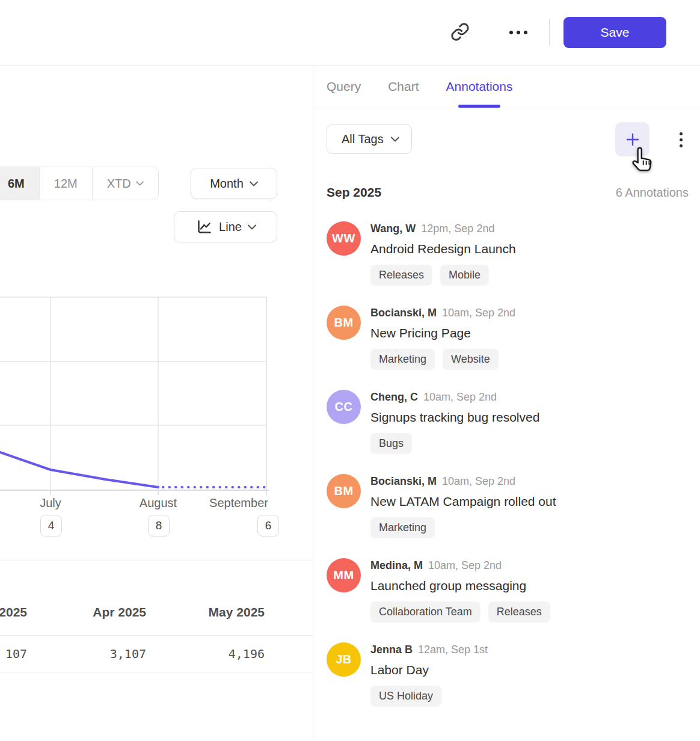 This screenshot has width=700, height=741. What do you see at coordinates (156, 598) in the screenshot?
I see `table-header-row: 2025Apr 2025May 2025` at bounding box center [156, 598].